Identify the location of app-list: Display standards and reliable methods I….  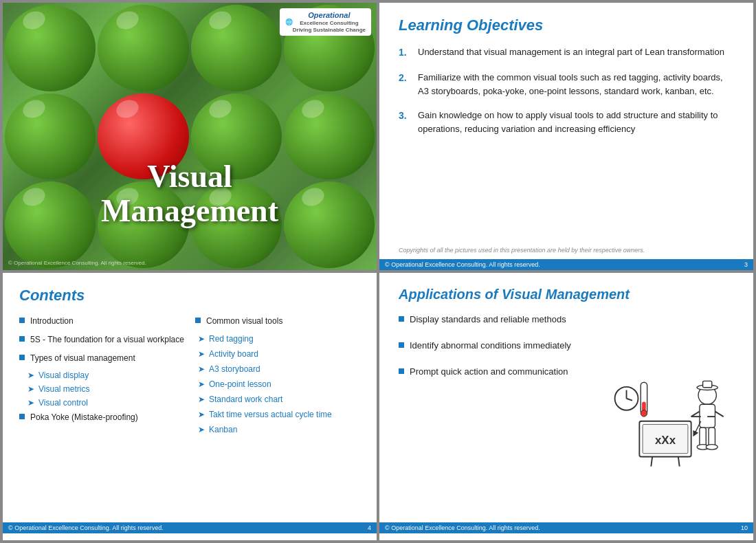
(494, 418).